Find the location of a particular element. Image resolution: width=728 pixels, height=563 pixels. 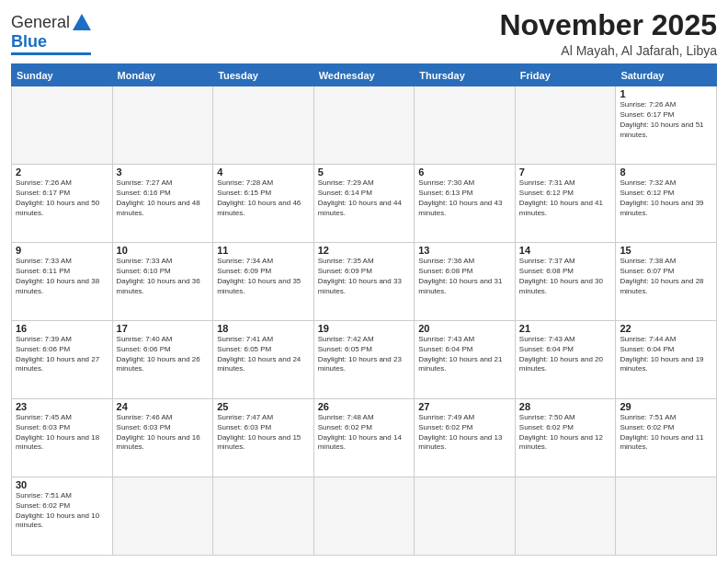

table-cell: 23Sunrise: 7:45 AMSunset: 6:03 PMDayligh… is located at coordinates (63, 438).